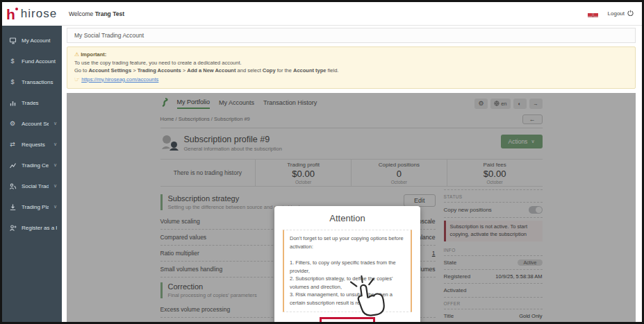  What do you see at coordinates (352, 62) in the screenshot?
I see `notice-line-1: To use the copy trading feature, you nee…` at bounding box center [352, 62].